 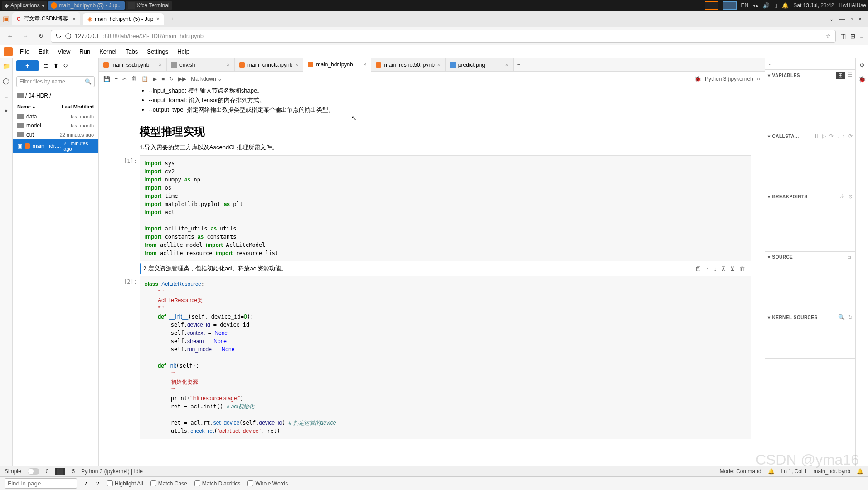 I want to click on highlight-all-checkbox: Highlight All, so click(x=125, y=484).